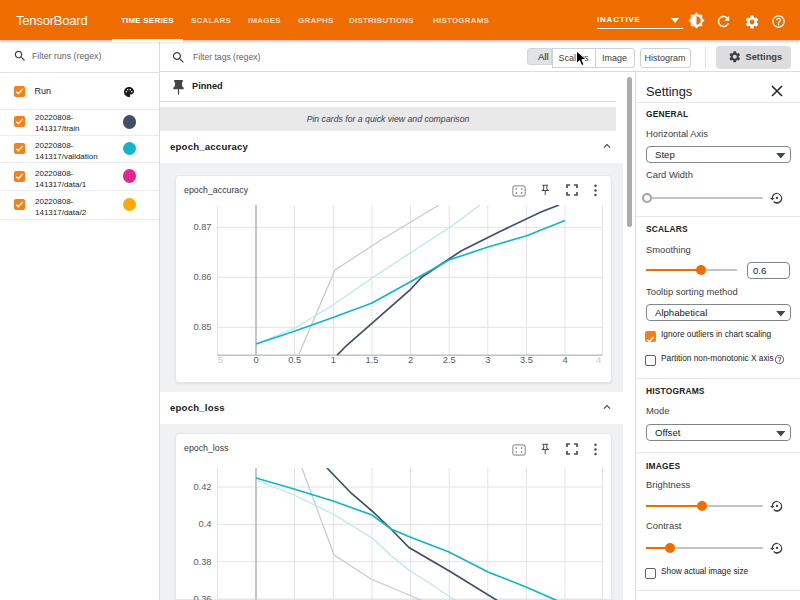 The height and width of the screenshot is (600, 800). Describe the element at coordinates (256, 360) in the screenshot. I see `svg-text: 0` at that location.